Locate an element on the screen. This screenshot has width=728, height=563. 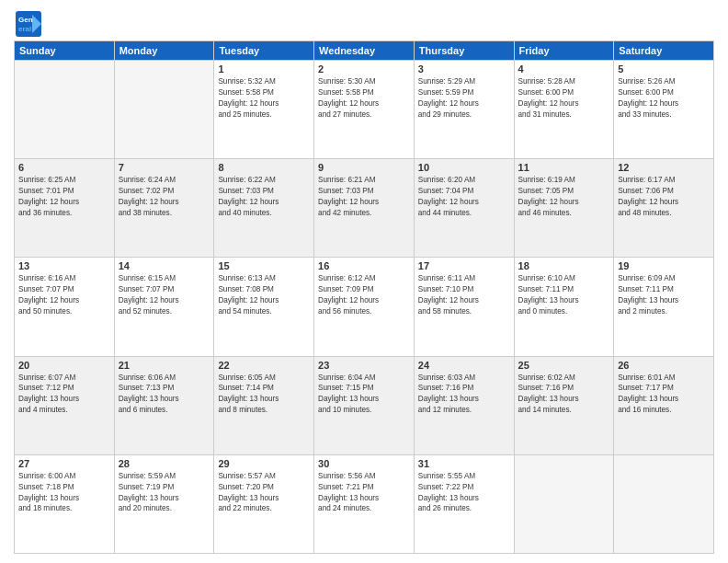
day-number: 16 is located at coordinates (364, 266).